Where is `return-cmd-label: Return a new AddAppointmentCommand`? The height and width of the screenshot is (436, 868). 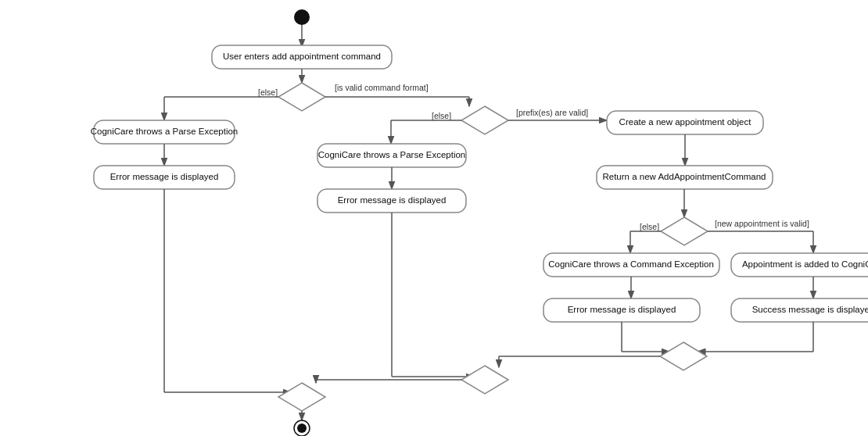 return-cmd-label: Return a new AddAppointmentCommand is located at coordinates (683, 177).